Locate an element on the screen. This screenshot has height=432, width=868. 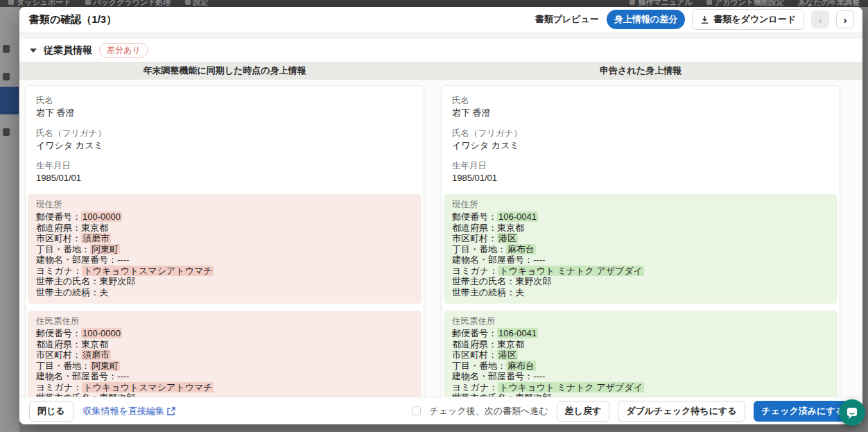
field-row: 都道府県：東京都 is located at coordinates (641, 228).